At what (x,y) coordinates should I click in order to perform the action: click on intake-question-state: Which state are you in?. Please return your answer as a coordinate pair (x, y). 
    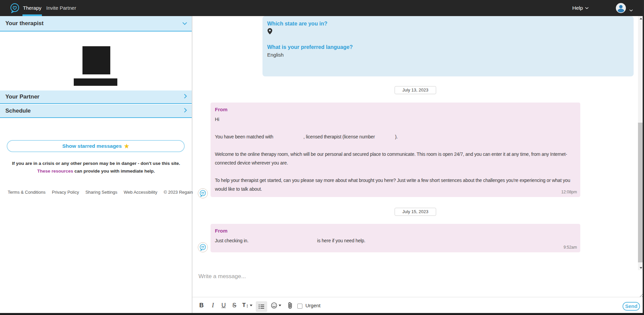
    Looking at the image, I should click on (297, 24).